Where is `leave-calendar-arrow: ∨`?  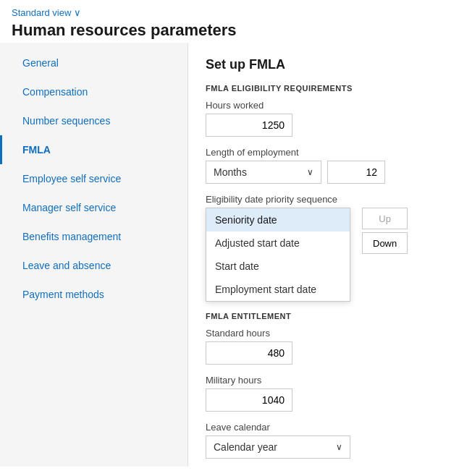
leave-calendar-arrow: ∨ is located at coordinates (339, 447).